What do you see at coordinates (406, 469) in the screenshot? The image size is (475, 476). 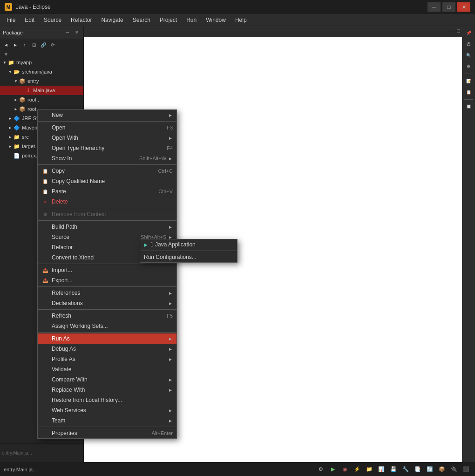 I see `status-btn-tools: 🔧` at bounding box center [406, 469].